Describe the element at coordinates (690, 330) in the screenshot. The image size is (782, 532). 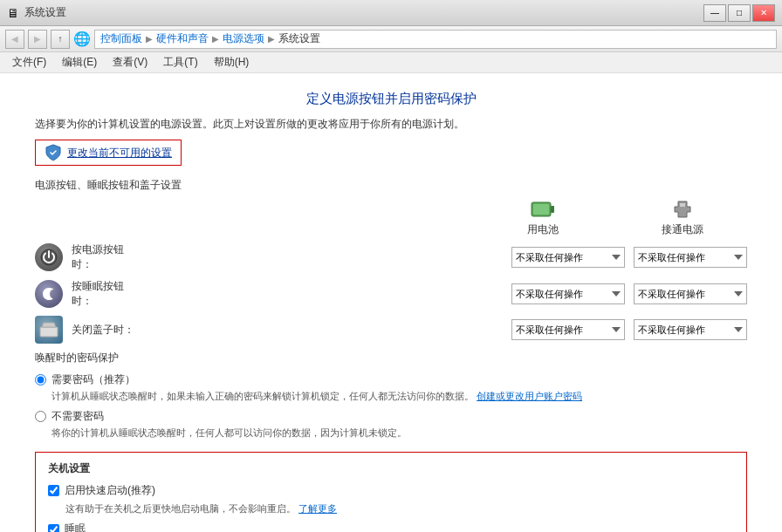
I see `lid-power-select: 不采取任何操作 睡眠 休眠 关机` at that location.